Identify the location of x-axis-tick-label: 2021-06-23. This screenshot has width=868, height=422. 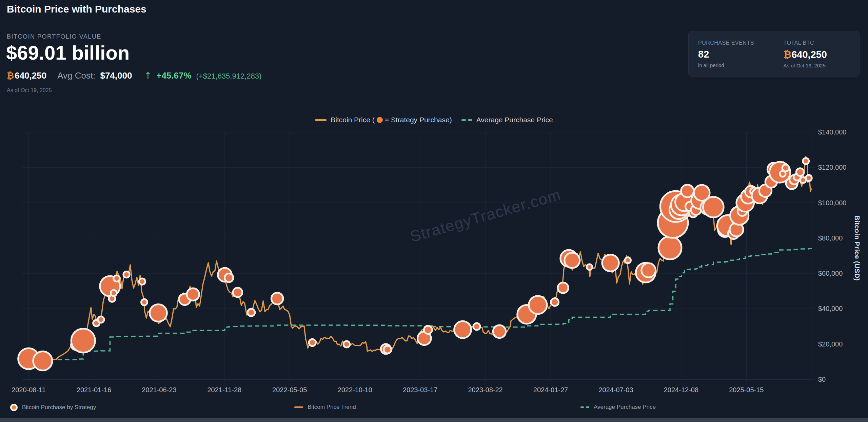
(159, 390).